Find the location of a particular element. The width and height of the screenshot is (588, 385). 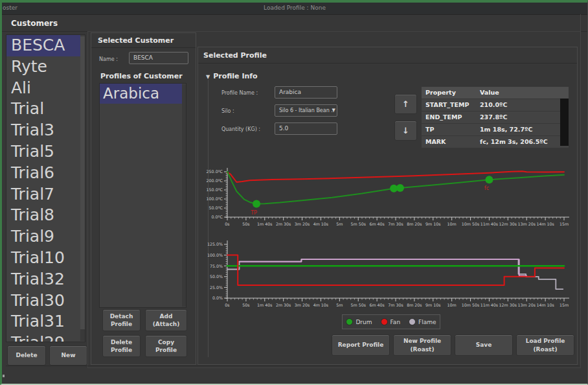

svg-text: 13m 20s is located at coordinates (526, 224).